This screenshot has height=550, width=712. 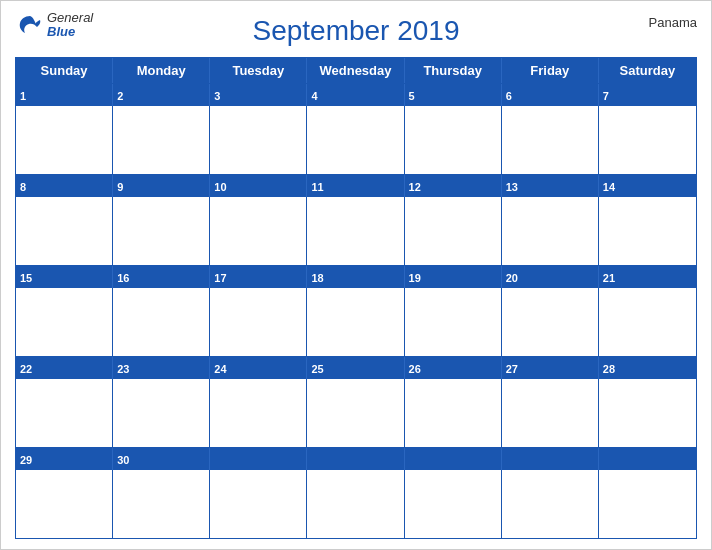 What do you see at coordinates (64, 277) in the screenshot?
I see `week3-day1-num-cell: 15` at bounding box center [64, 277].